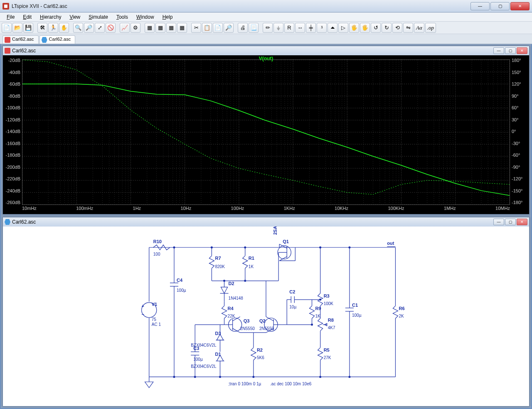  I want to click on y-axis-left: -20dB-40dB -60dB-80dB -100dB-120dB -140d…, so click(12, 131).